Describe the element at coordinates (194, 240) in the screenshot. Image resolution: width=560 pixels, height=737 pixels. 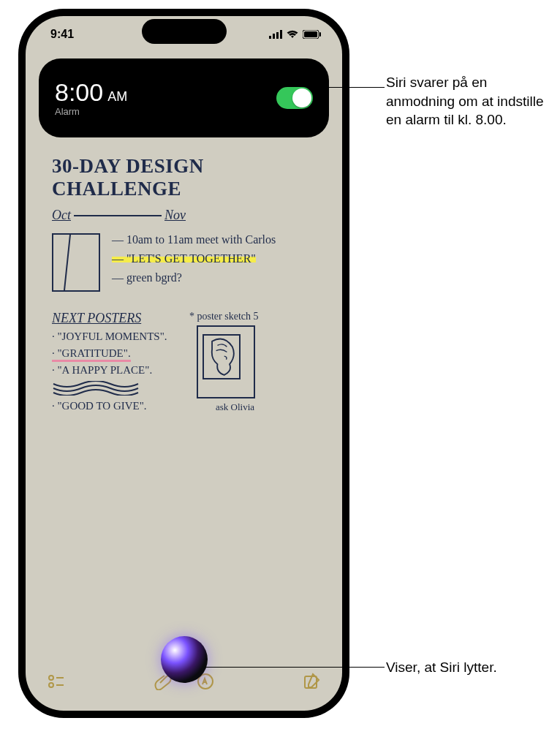
I see `note-line-1: — 10am to 11am meet with Carlos` at that location.